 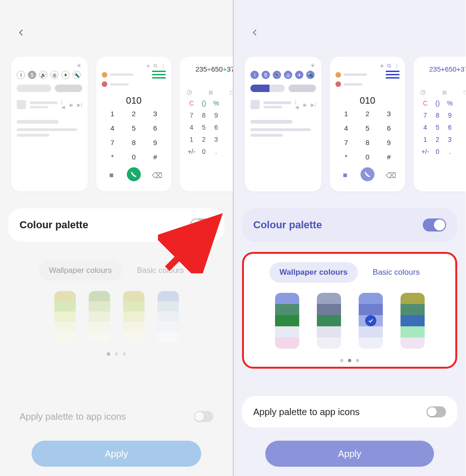 What do you see at coordinates (116, 354) in the screenshot?
I see `page-indicator` at bounding box center [116, 354].